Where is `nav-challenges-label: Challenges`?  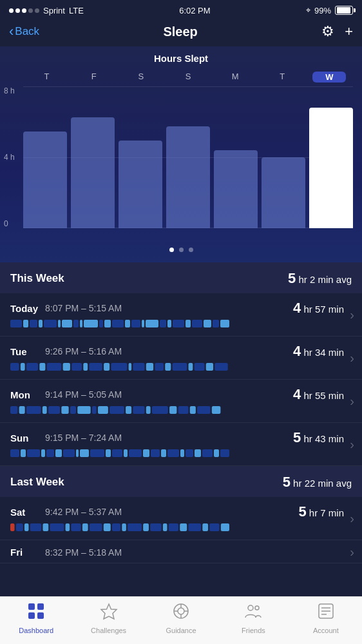
nav-challenges-label: Challenges is located at coordinates (108, 630).